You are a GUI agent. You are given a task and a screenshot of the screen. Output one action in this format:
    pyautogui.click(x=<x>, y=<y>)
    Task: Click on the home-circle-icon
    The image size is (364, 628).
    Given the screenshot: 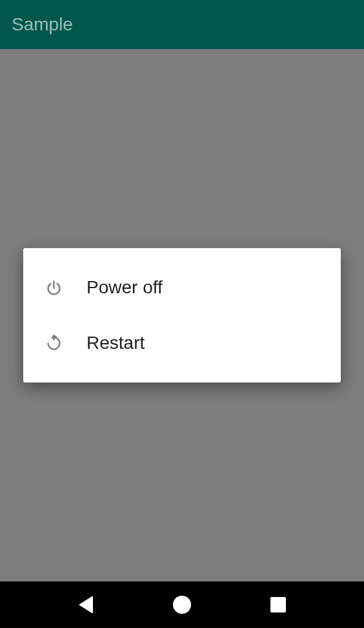 What is the action you would take?
    pyautogui.click(x=182, y=605)
    